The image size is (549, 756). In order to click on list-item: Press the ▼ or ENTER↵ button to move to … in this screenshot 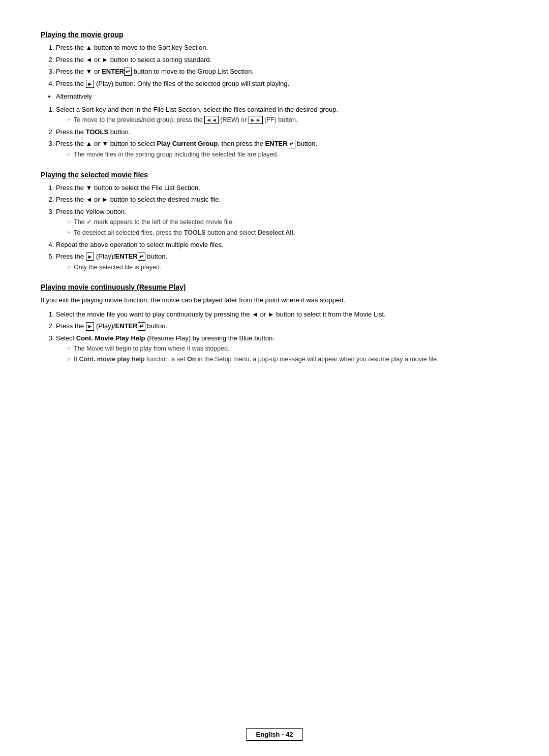, I will do `click(282, 72)`.